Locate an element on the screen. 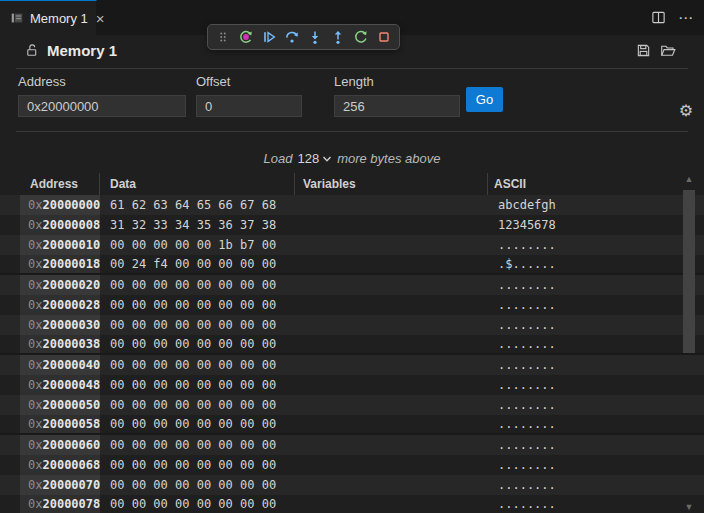  memory-row: 0x2000006800 00 00 00 00 00 00 00.......… is located at coordinates (352, 465).